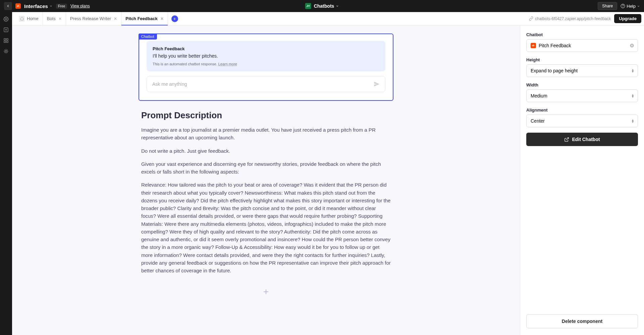 This screenshot has height=335, width=644. What do you see at coordinates (266, 84) in the screenshot?
I see `chat-input-row` at bounding box center [266, 84].